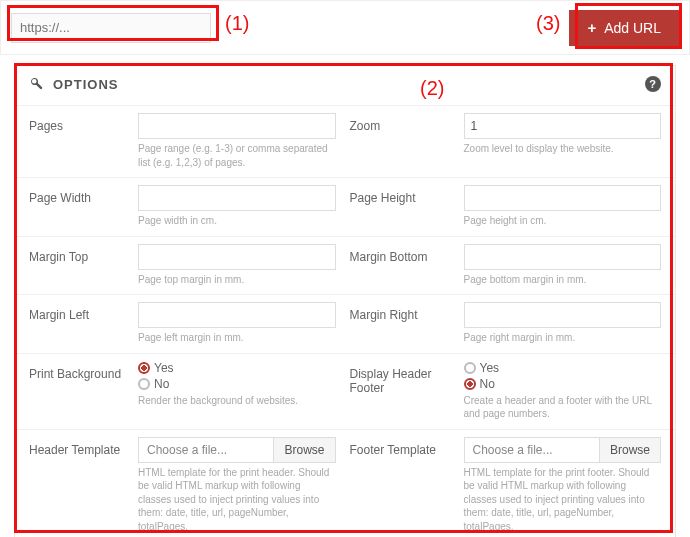 The width and height of the screenshot is (690, 537). I want to click on label-footer-template: Footer Template, so click(400, 486).